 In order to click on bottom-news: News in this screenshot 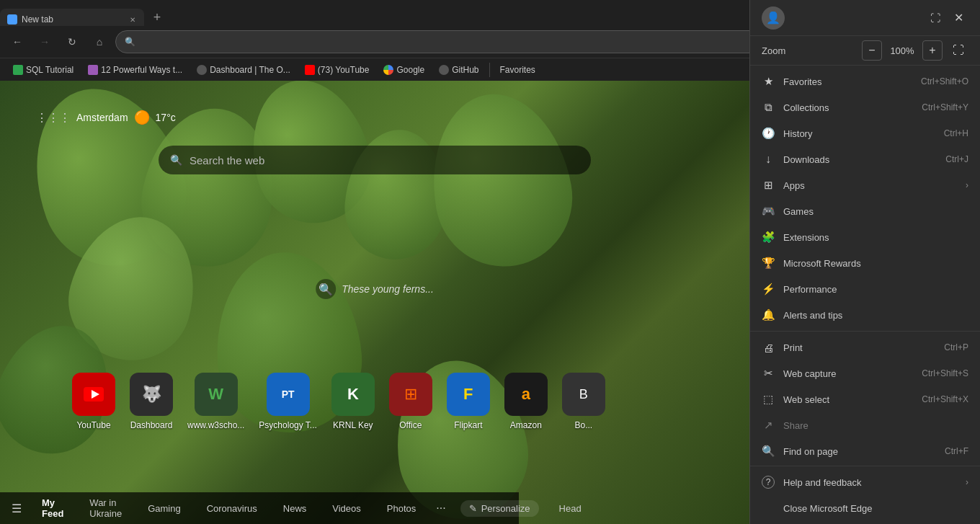, I will do `click(295, 509)`.